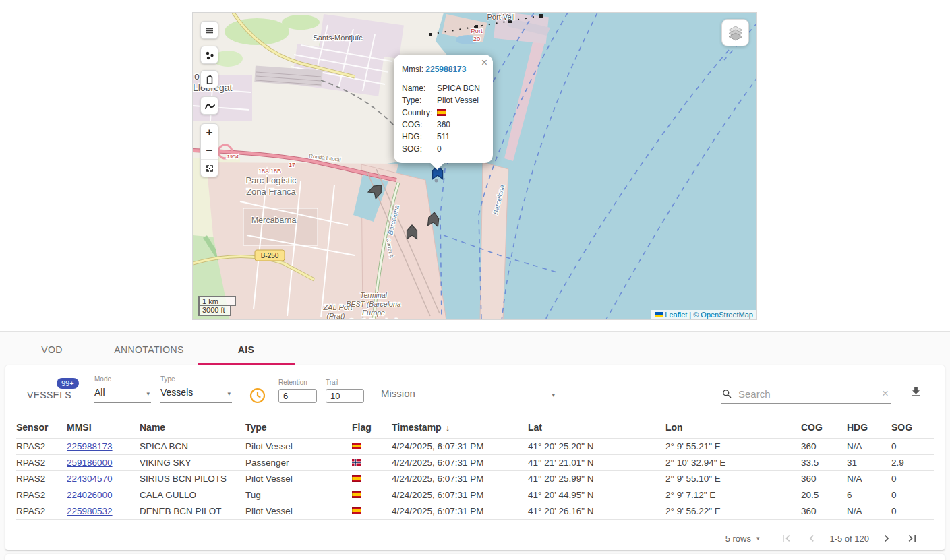 Image resolution: width=950 pixels, height=560 pixels. Describe the element at coordinates (123, 390) in the screenshot. I see `mode-select: Mode All ▾` at that location.